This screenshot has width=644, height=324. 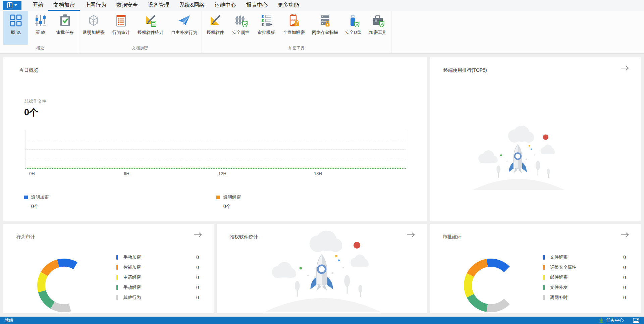 I want to click on legend-label: 其他行为, so click(x=160, y=298).